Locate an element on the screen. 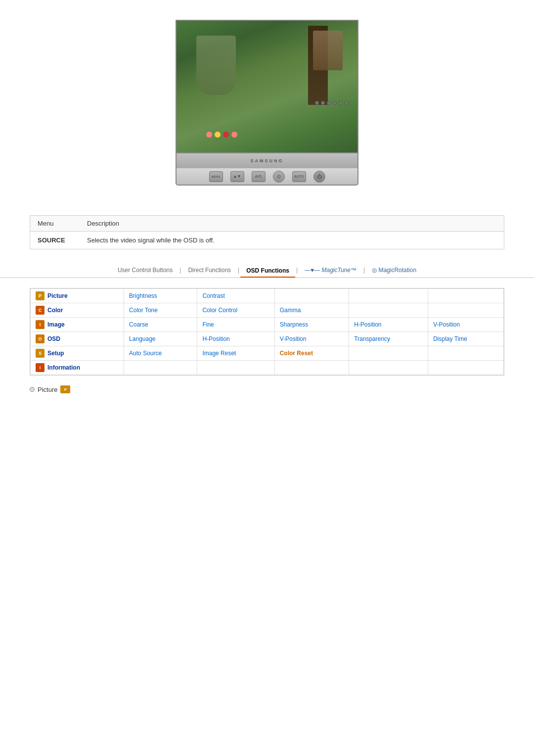 The image size is (534, 756). hposition-image-link: H-Position is located at coordinates (368, 325).